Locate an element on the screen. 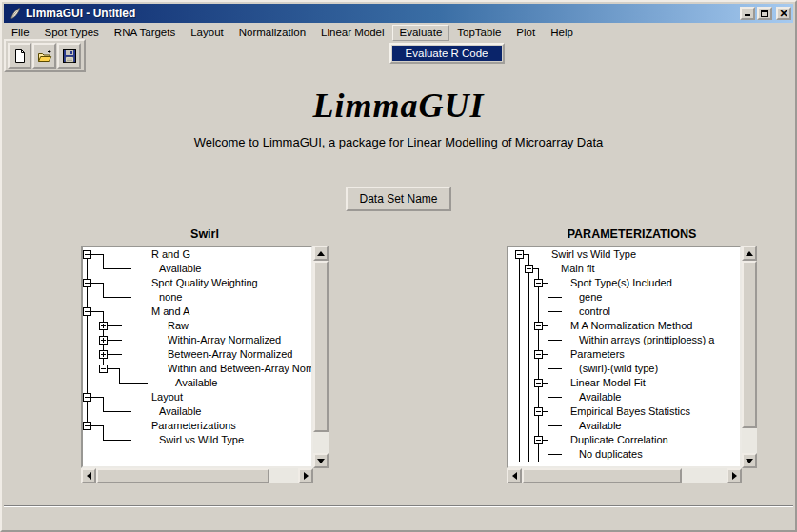 Image resolution: width=797 pixels, height=532 pixels. left-tree-title: Swirl is located at coordinates (205, 234).